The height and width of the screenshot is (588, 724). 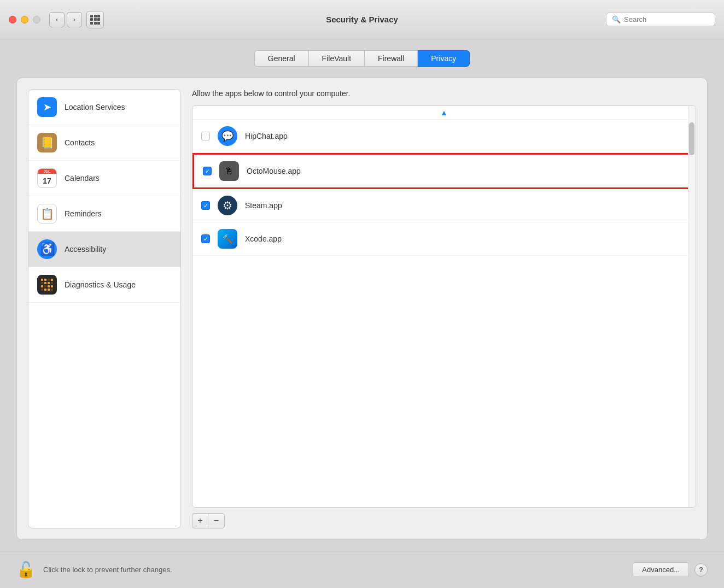 I want to click on bottom-right-controls: Advanced... ?, so click(x=670, y=569).